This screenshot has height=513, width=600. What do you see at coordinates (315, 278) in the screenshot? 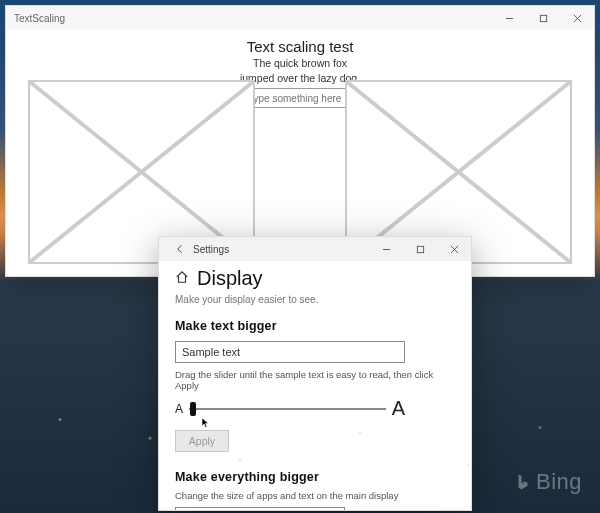
I see `breadcrumb: Display` at bounding box center [315, 278].